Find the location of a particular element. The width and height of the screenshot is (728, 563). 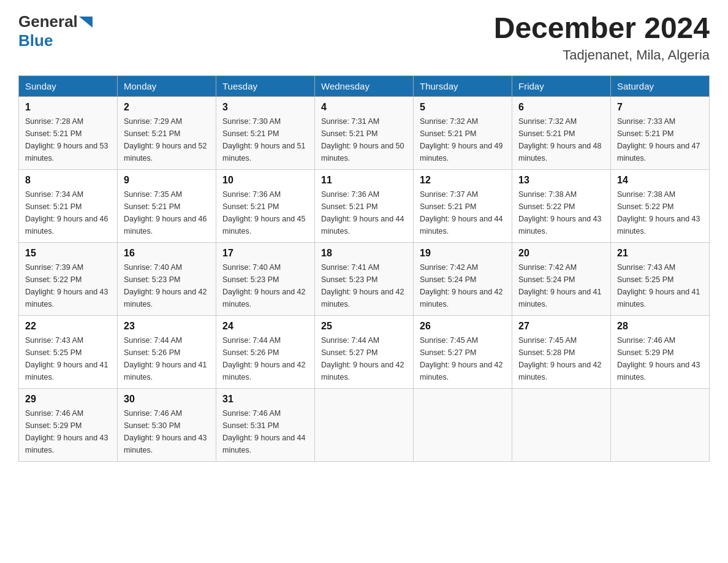

day-info: Sunrise: 7:44 AMSunset: 5:26 PMDaylight:… is located at coordinates (264, 359).